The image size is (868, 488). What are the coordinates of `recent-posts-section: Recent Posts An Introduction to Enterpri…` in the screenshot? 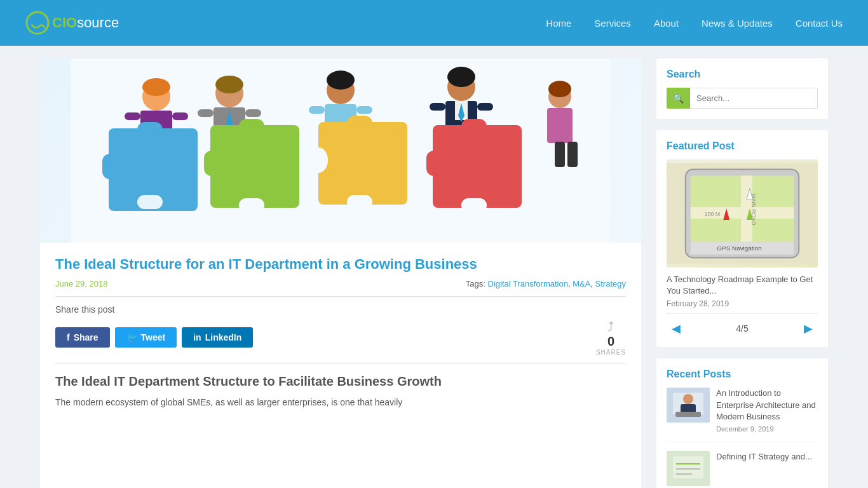 It's located at (742, 423).